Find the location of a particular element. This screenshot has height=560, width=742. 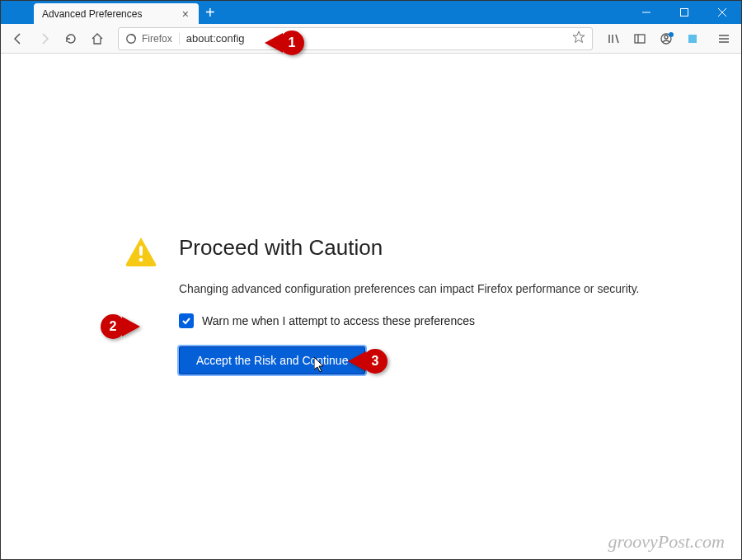

url-text: about:config is located at coordinates (379, 38).